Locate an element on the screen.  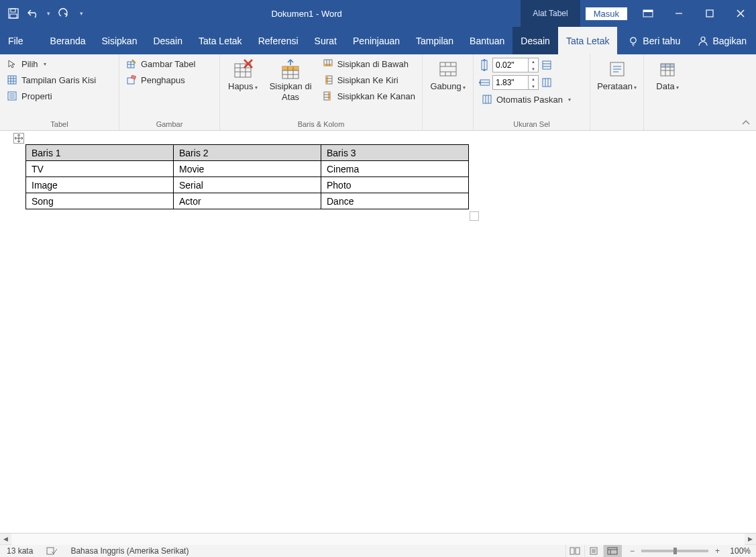
insert-above-button: Sisipkan di Atas is located at coordinates (291, 81).